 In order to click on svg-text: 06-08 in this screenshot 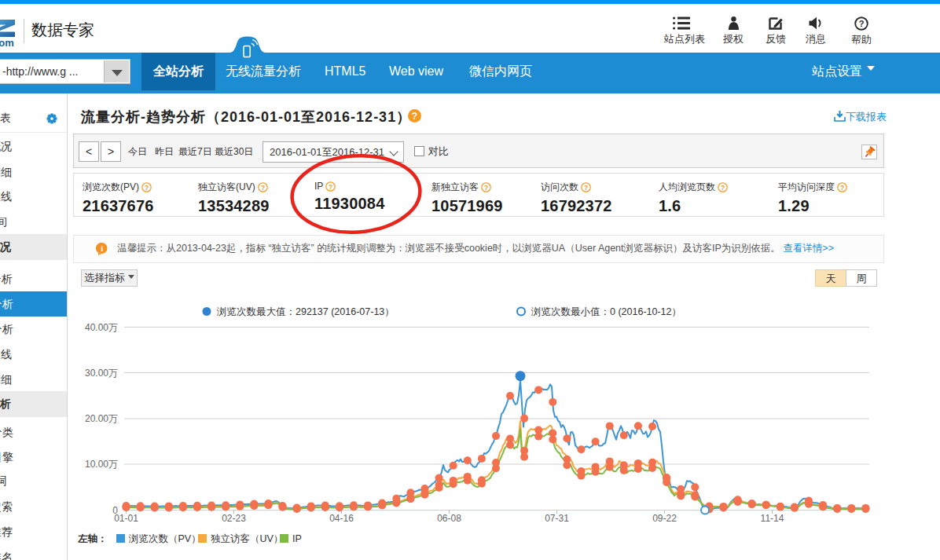, I will do `click(450, 518)`.